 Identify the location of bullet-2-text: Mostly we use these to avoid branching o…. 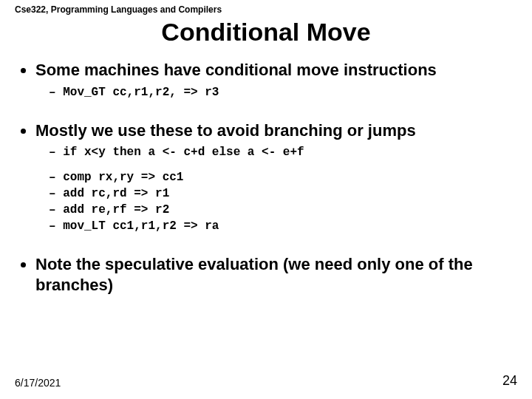
(226, 130).